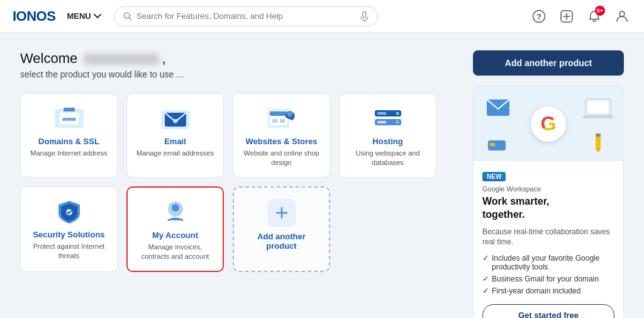 The width and height of the screenshot is (644, 318). What do you see at coordinates (548, 123) in the screenshot?
I see `google-illustration: G` at bounding box center [548, 123].